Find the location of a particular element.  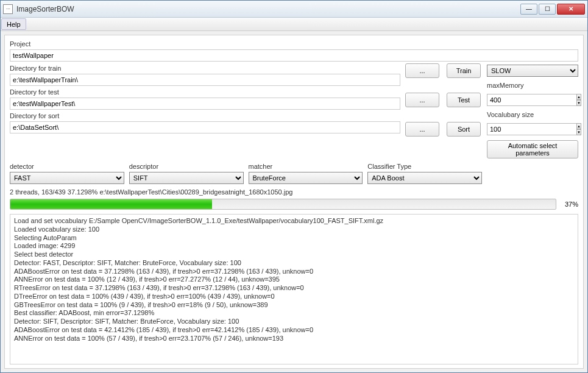

dir-test-input is located at coordinates (205, 104).